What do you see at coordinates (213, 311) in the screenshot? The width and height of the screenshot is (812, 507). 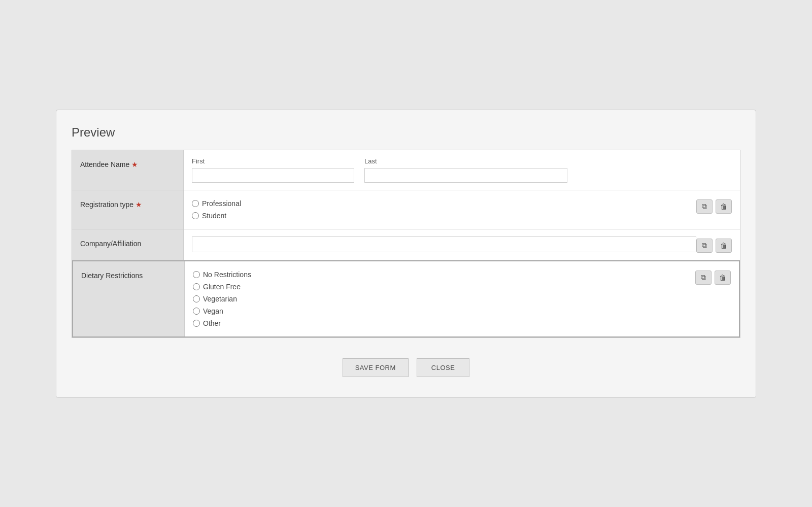 I see `radio-vegan-label: Vegan` at bounding box center [213, 311].